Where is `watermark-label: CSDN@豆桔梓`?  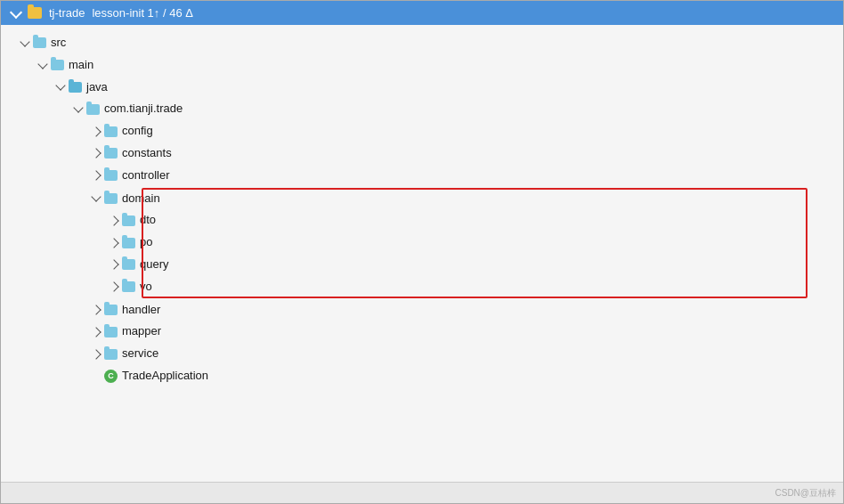 watermark-label: CSDN@豆桔梓 is located at coordinates (807, 493).